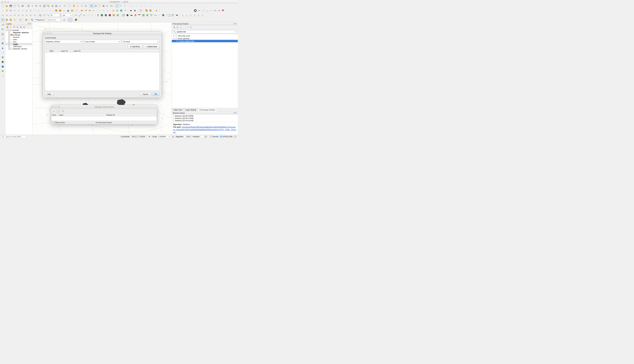 The image size is (634, 364). Describe the element at coordinates (21, 20) in the screenshot. I see `osm-plugin-icon` at that location.